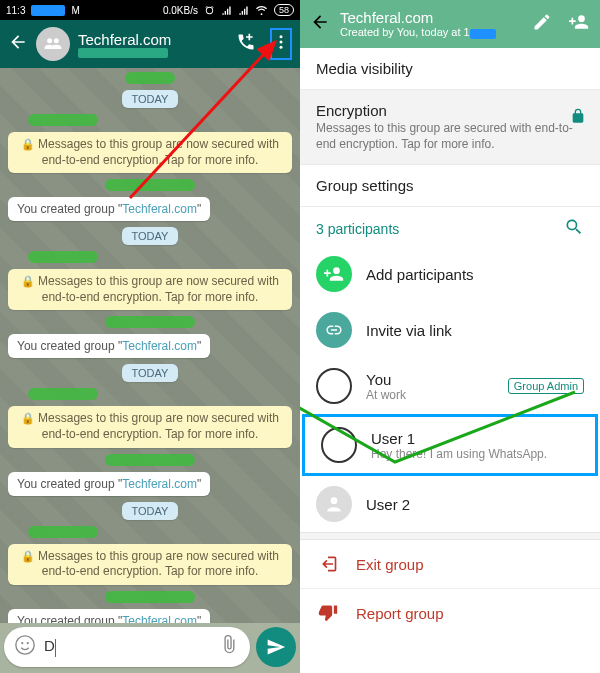 The image size is (600, 673). I want to click on message-input-box: D, so click(127, 647).